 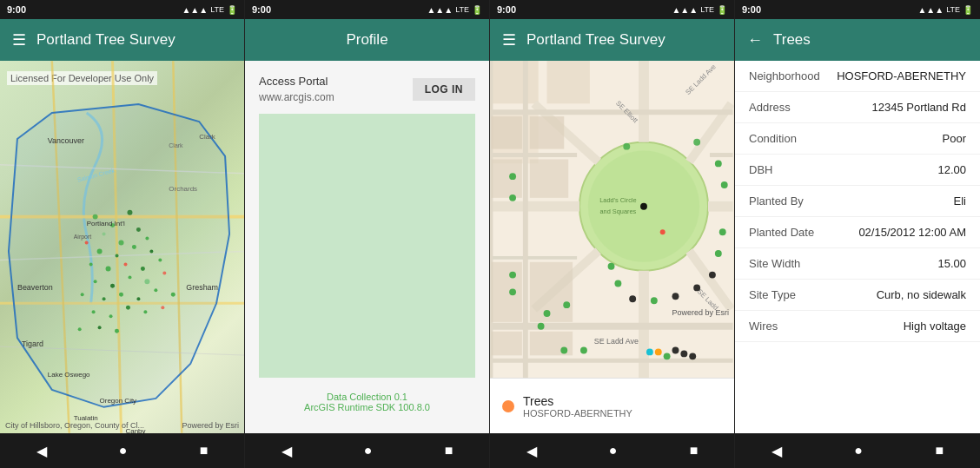 What do you see at coordinates (773, 139) in the screenshot?
I see `detail-label: Condition` at bounding box center [773, 139].